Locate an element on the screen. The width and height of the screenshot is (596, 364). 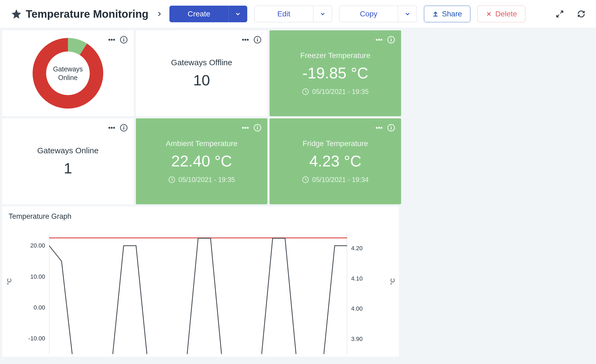
metric-value: -19.85 °C is located at coordinates (335, 73).